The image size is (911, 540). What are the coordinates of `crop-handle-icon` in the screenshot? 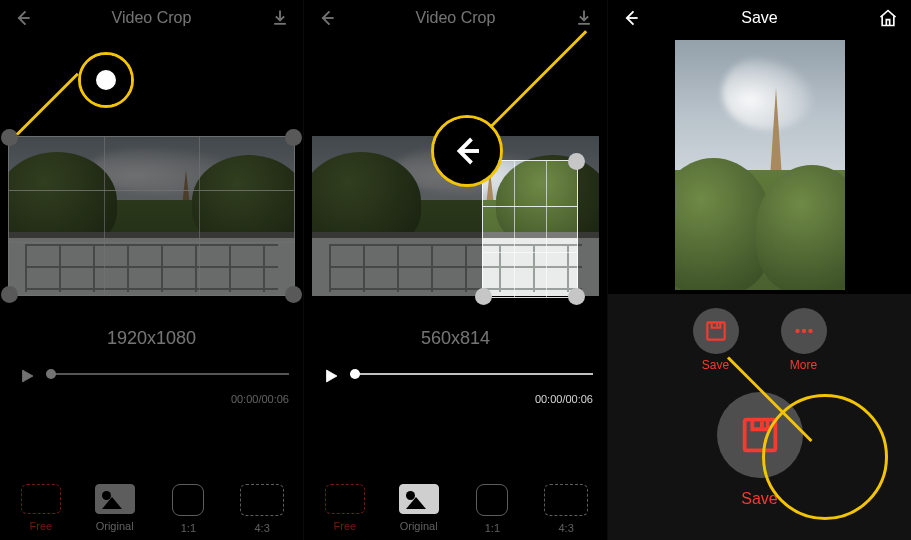 It's located at (106, 80).